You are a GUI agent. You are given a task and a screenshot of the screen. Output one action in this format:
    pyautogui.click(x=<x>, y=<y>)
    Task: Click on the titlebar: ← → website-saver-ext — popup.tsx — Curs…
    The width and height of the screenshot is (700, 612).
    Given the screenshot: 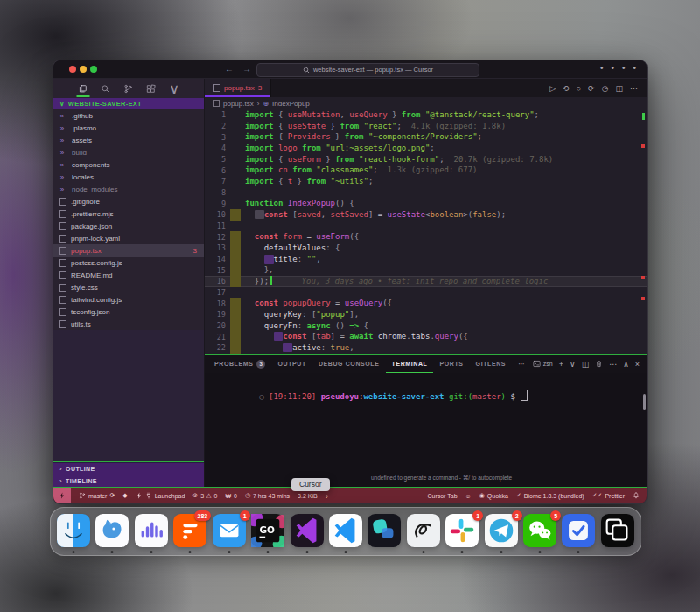 What is the action you would take?
    pyautogui.click(x=350, y=70)
    